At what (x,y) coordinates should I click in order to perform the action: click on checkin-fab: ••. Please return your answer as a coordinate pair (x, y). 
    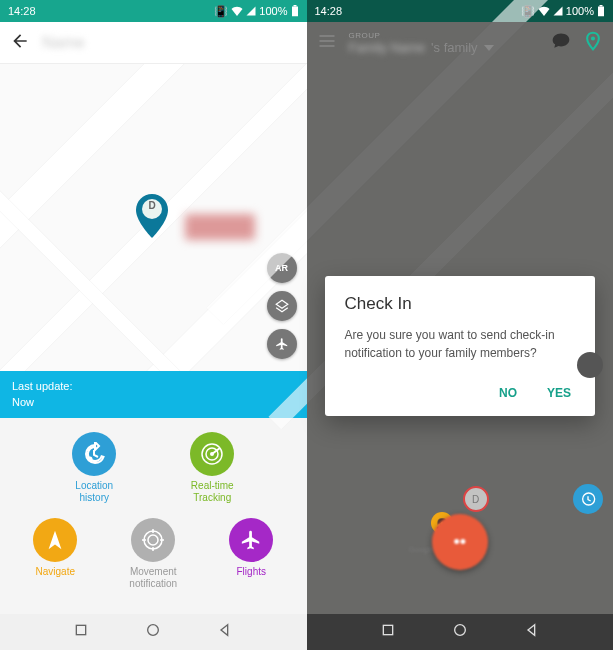
    Looking at the image, I should click on (460, 542).